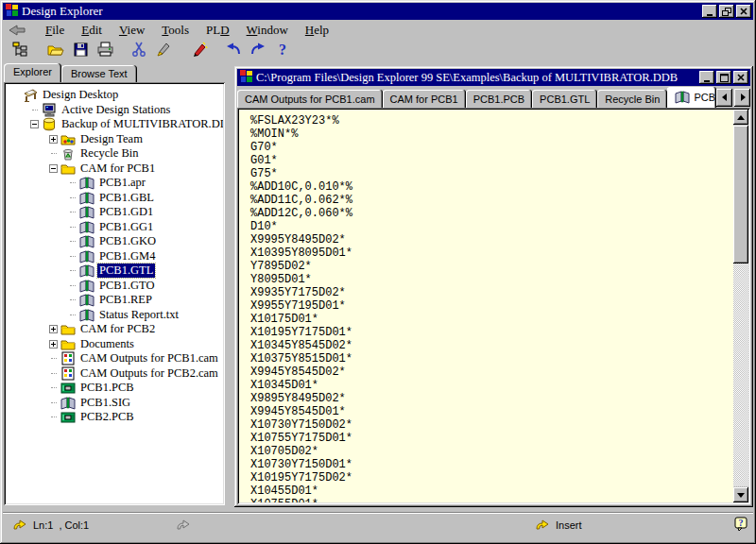  I want to click on editor-line: G75*, so click(491, 174).